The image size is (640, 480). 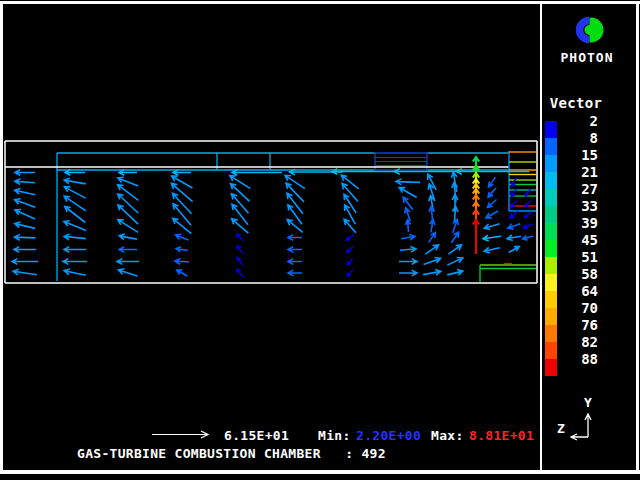 What do you see at coordinates (578, 138) in the screenshot?
I see `legend-value: 8` at bounding box center [578, 138].